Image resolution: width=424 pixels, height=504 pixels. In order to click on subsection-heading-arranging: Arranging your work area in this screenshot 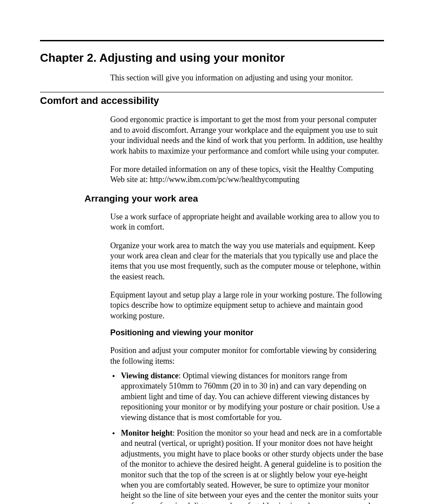, I will do `click(234, 198)`.